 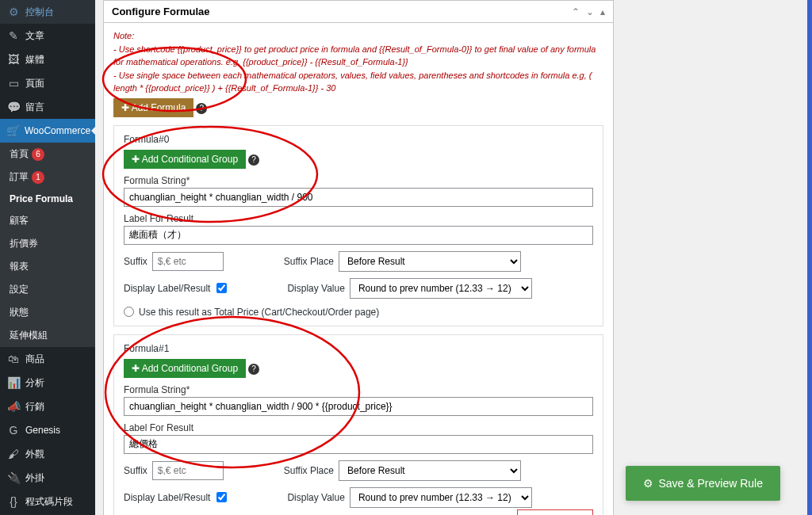 I want to click on sidebar-sub-label: 首頁, so click(x=19, y=154).